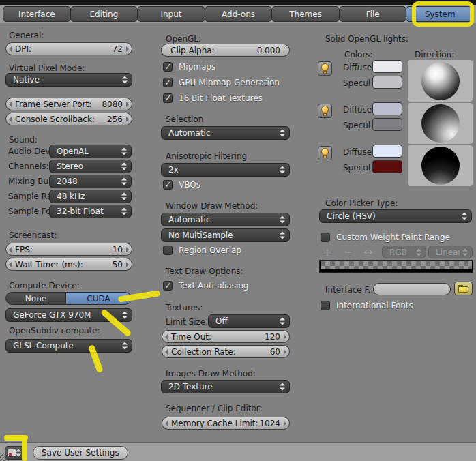  I want to click on light2-direction-widget, so click(441, 123).